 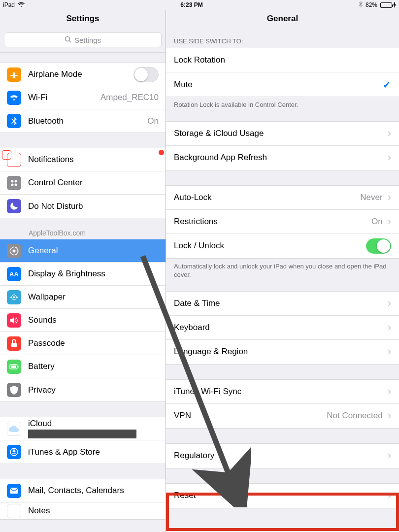 I want to click on row-storage: Storage & iCloud Usage ›, so click(x=283, y=134).